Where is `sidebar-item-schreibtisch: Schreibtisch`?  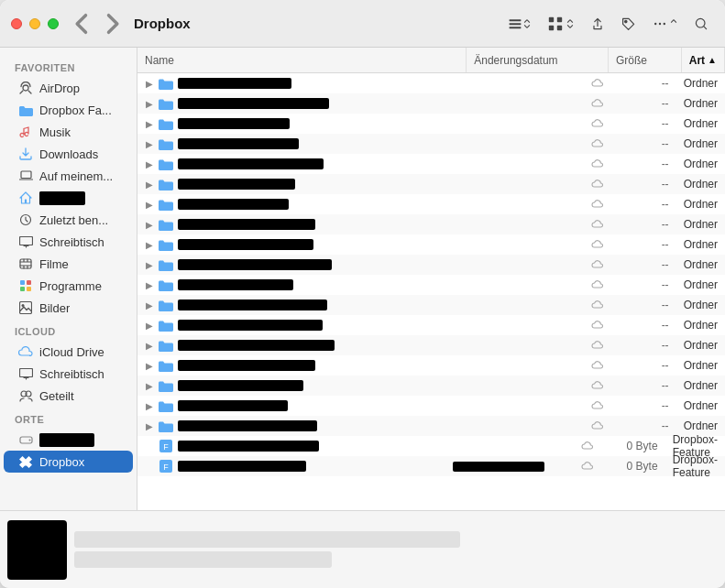
sidebar-item-schreibtisch: Schreibtisch is located at coordinates (68, 242).